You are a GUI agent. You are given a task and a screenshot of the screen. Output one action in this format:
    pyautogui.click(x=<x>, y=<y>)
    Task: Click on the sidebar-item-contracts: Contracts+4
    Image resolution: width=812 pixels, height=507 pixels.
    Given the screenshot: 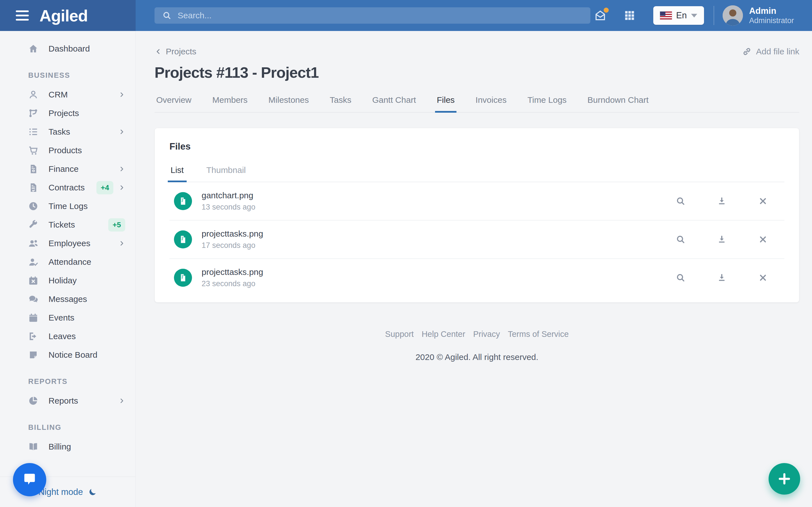 What is the action you would take?
    pyautogui.click(x=68, y=188)
    